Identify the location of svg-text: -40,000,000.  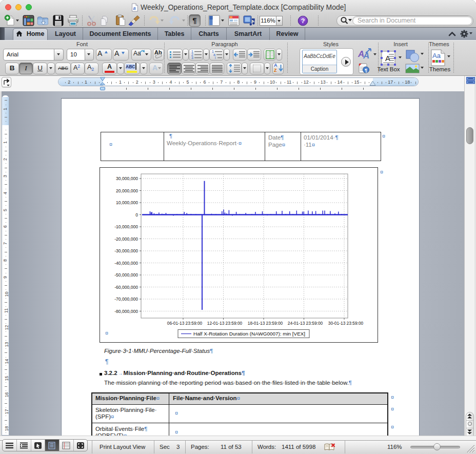
(126, 263).